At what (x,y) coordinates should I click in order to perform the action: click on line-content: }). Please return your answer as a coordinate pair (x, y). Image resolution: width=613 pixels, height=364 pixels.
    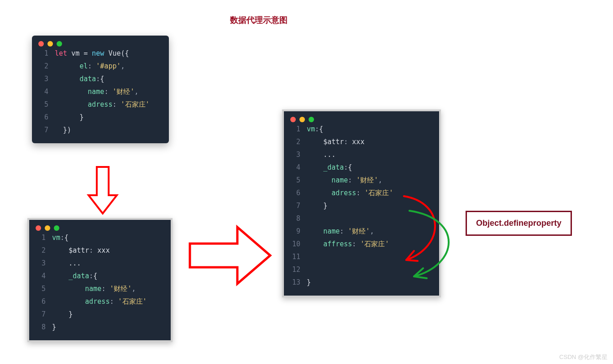
    Looking at the image, I should click on (63, 130).